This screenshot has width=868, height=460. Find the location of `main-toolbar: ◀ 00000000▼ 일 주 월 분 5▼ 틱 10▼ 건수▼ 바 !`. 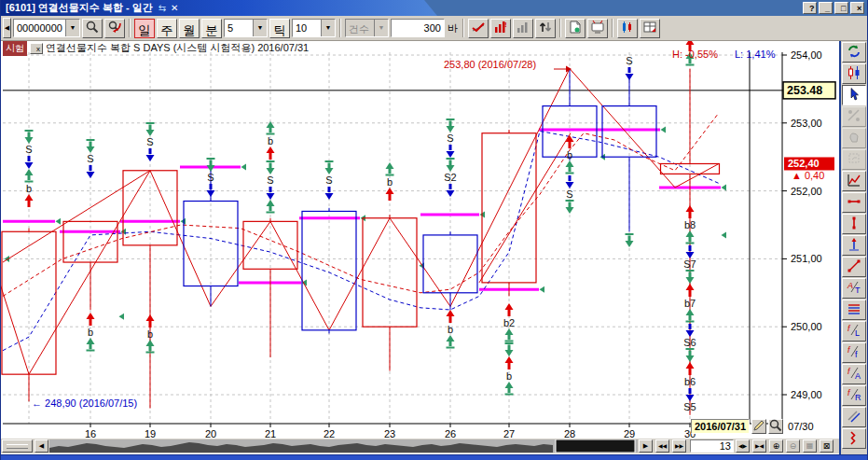

main-toolbar: ◀ 00000000▼ 일 주 월 분 5▼ 틱 10▼ 건수▼ 바 ! is located at coordinates (434, 28).